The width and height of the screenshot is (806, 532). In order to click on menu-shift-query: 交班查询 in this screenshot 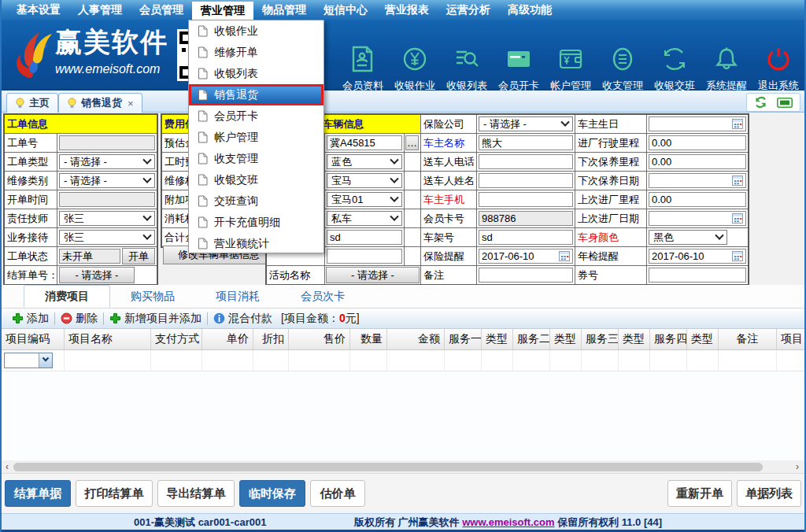, I will do `click(257, 201)`.